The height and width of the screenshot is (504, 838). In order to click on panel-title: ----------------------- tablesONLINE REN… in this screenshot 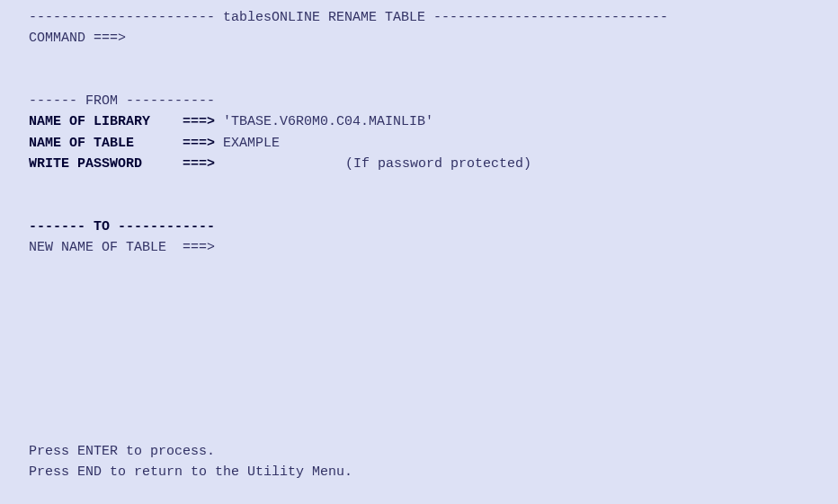, I will do `click(419, 18)`.